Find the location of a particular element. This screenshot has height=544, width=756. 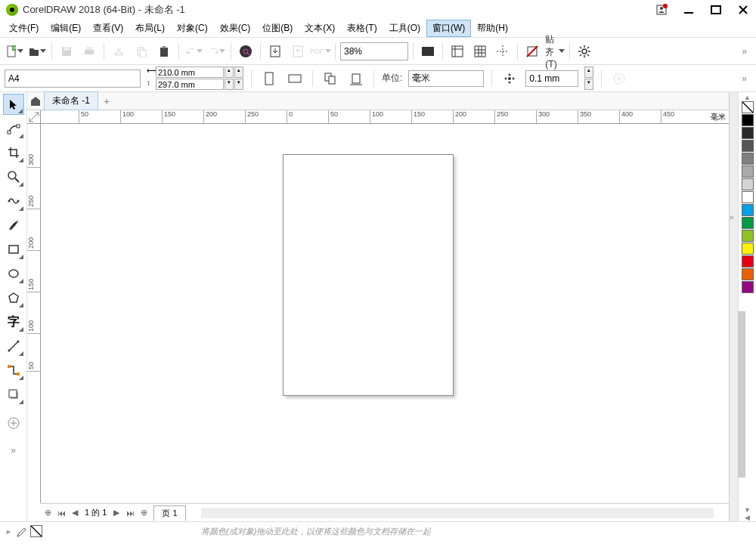

toolbox-overflow: » is located at coordinates (14, 450).